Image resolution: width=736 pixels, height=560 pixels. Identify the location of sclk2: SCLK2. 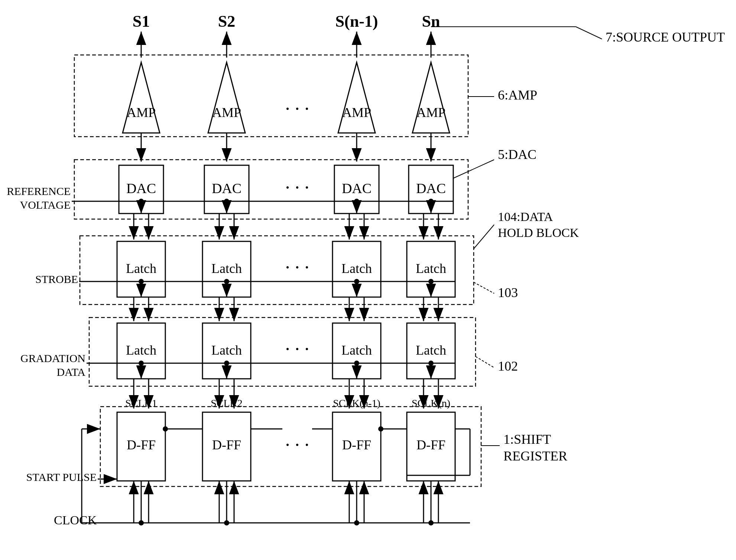
(227, 403).